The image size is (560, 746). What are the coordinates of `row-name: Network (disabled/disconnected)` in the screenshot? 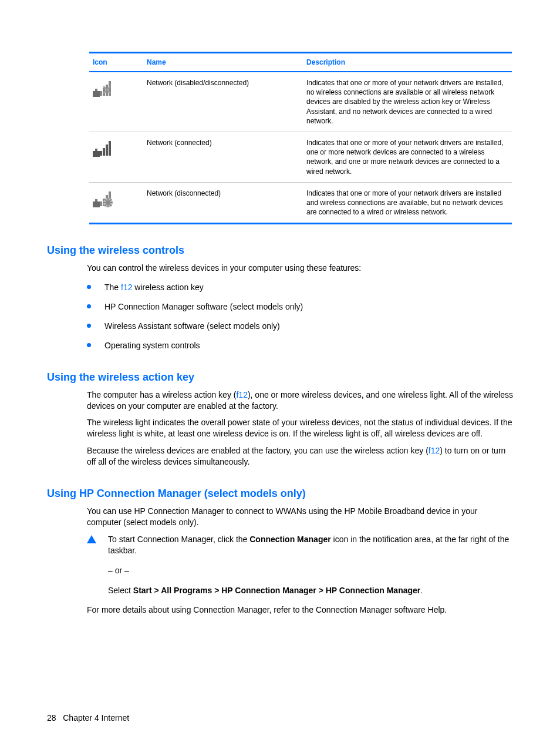 It's located at (223, 102).